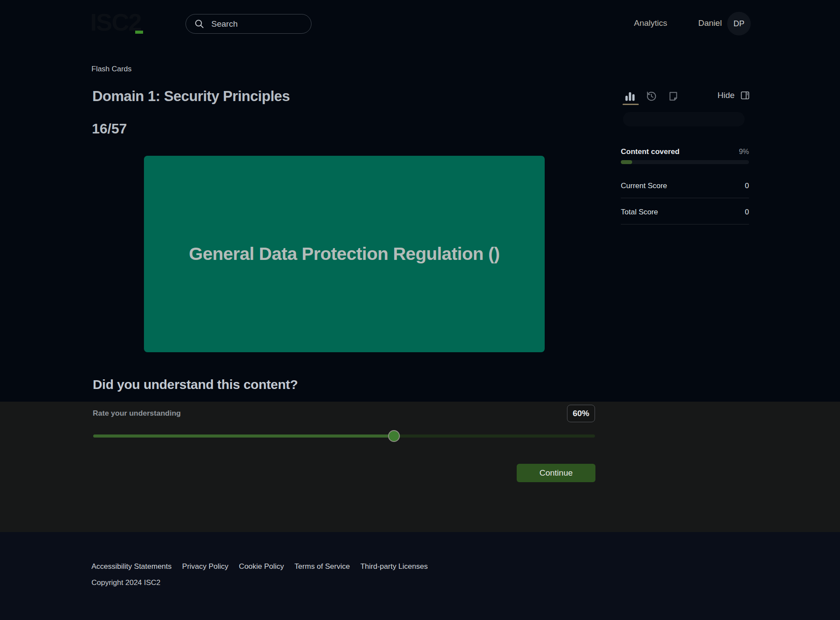  I want to click on total-score-value: 0, so click(747, 212).